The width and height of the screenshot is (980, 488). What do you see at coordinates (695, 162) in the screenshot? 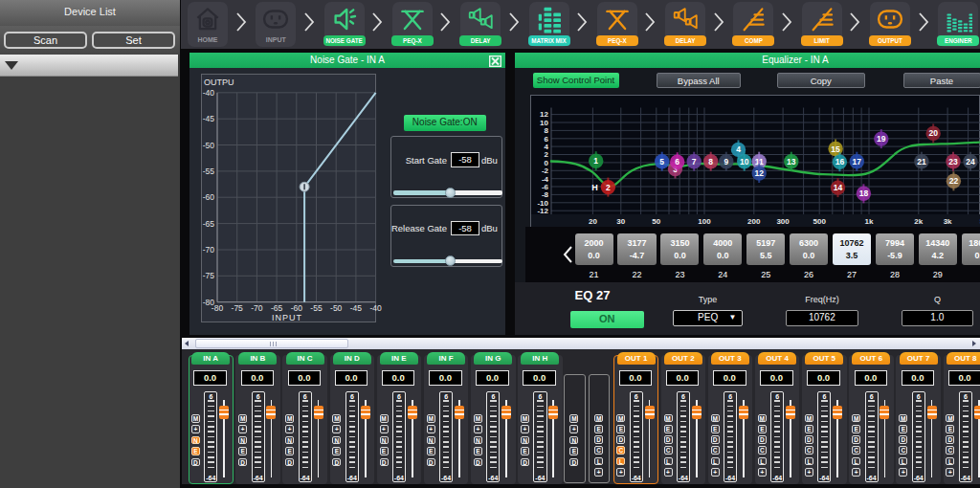
I see `svg-text: 7` at bounding box center [695, 162].